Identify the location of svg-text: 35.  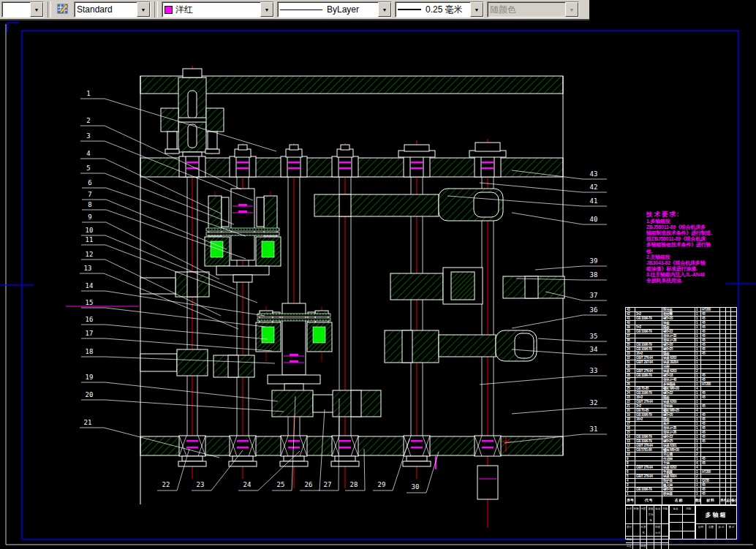
(594, 336).